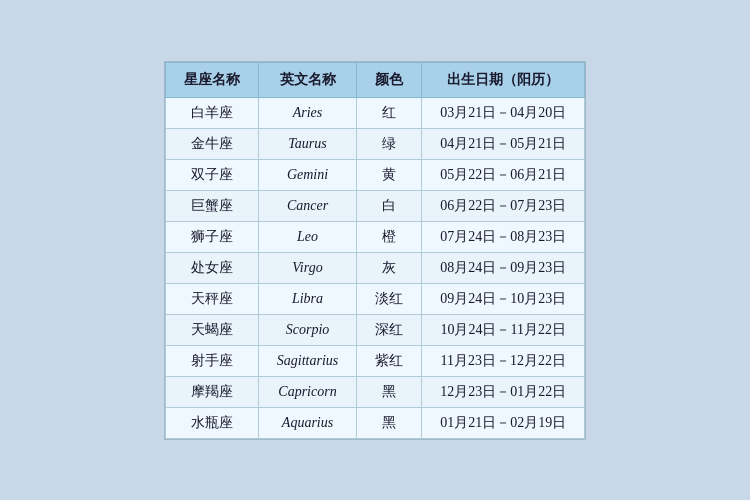  Describe the element at coordinates (504, 298) in the screenshot. I see `cell-dates: 09月24日－10月23日` at that location.